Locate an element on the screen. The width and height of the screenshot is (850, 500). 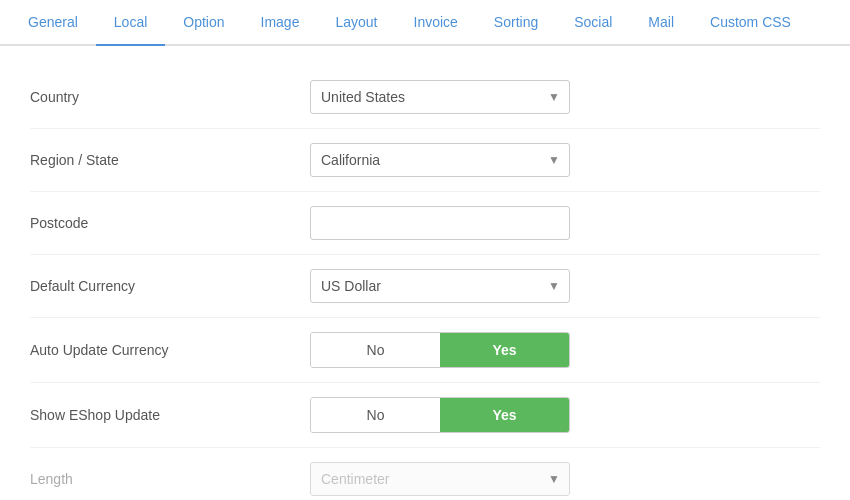
length-row: Length Centimeter Inch Foot ▼ is located at coordinates (425, 474).